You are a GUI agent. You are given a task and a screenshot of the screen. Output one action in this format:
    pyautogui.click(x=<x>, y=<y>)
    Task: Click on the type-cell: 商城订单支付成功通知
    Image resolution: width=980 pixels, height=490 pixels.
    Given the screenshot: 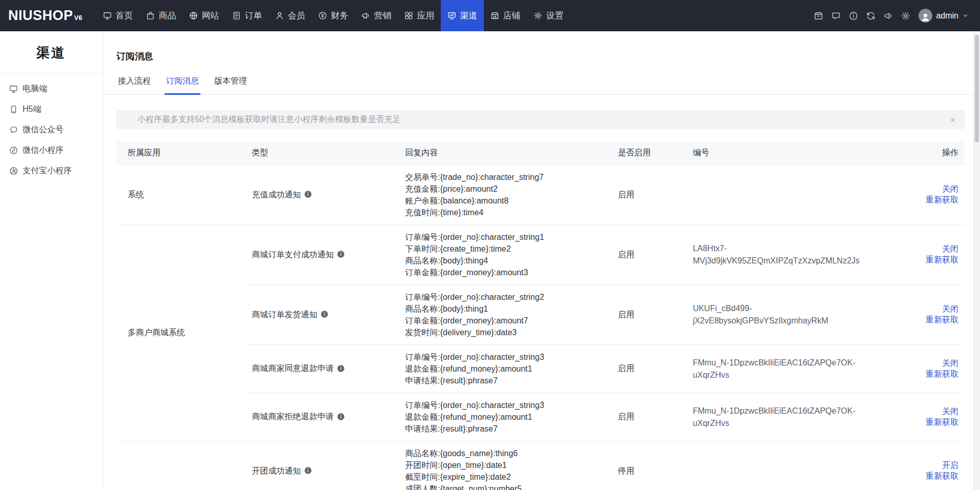 What is the action you would take?
    pyautogui.click(x=321, y=255)
    